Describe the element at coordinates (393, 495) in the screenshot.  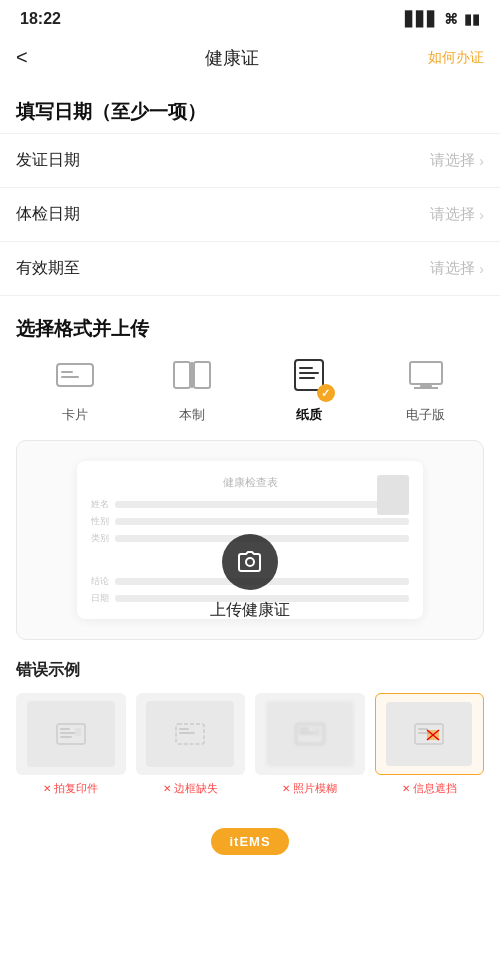
I see `card-photo` at that location.